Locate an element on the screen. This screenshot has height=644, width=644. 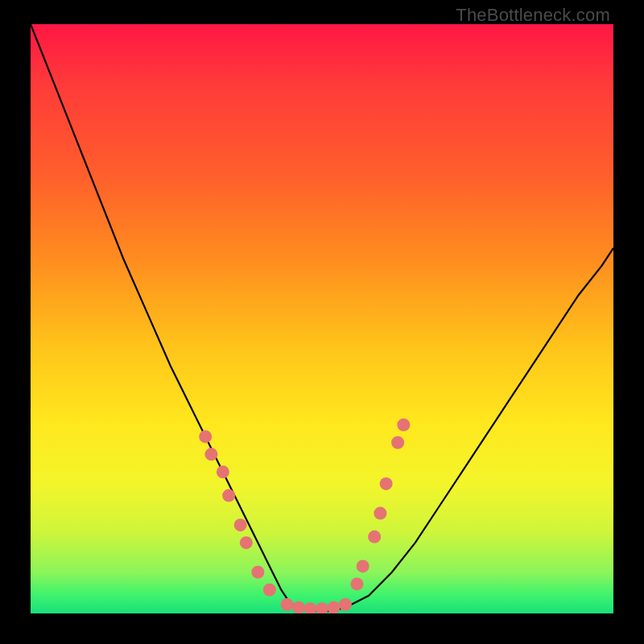
scatter-dots is located at coordinates (304, 516).